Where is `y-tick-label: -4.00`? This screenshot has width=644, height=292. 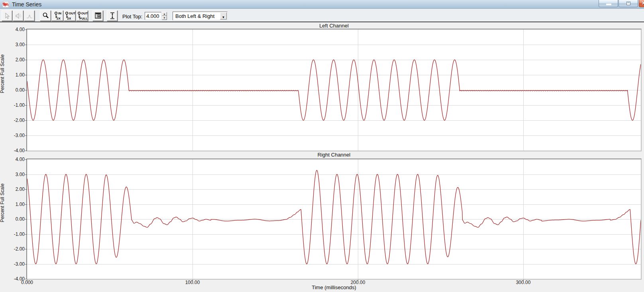 y-tick-label: -4.00 is located at coordinates (16, 151).